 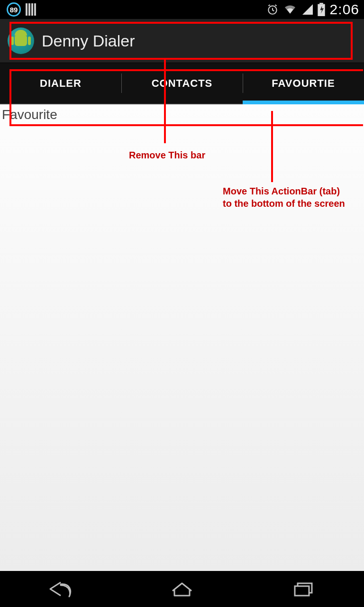 What do you see at coordinates (61, 83) in the screenshot?
I see `tab-label: DIALER` at bounding box center [61, 83].